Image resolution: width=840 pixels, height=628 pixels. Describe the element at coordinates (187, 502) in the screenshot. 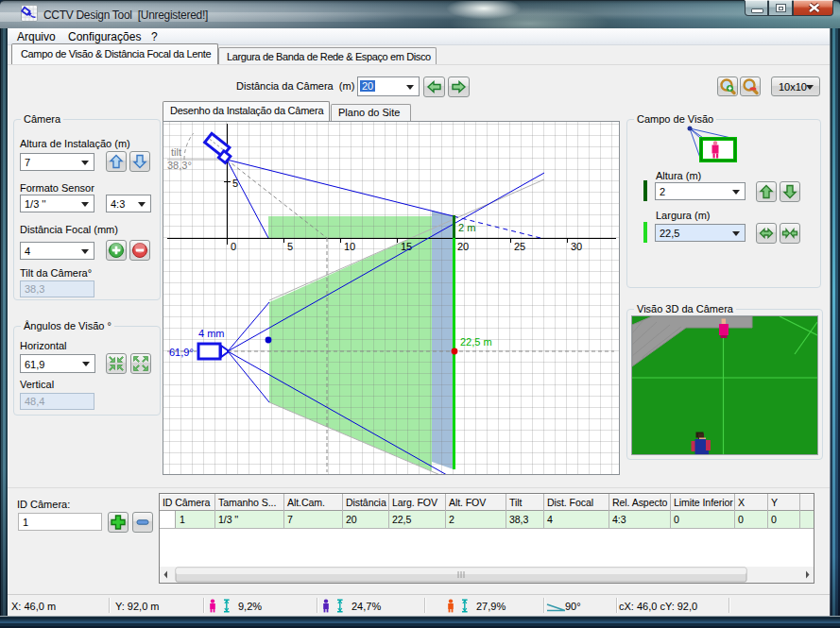

I see `svg-text: ID Câmera` at that location.